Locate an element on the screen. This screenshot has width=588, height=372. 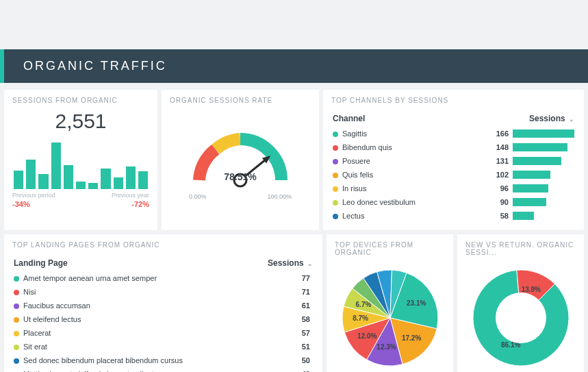
prev-year: Previous year -72% is located at coordinates (130, 200).